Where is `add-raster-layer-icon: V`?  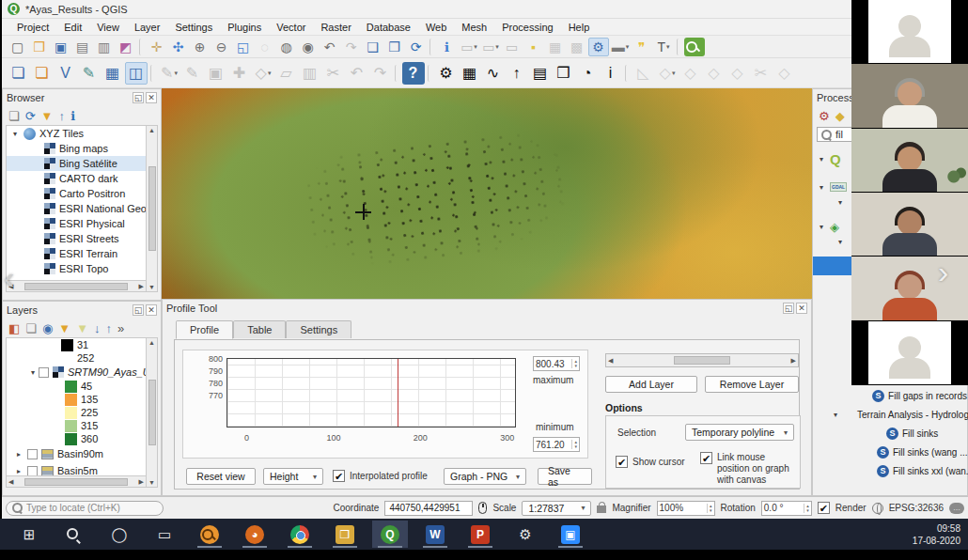 add-raster-layer-icon: V is located at coordinates (66, 73).